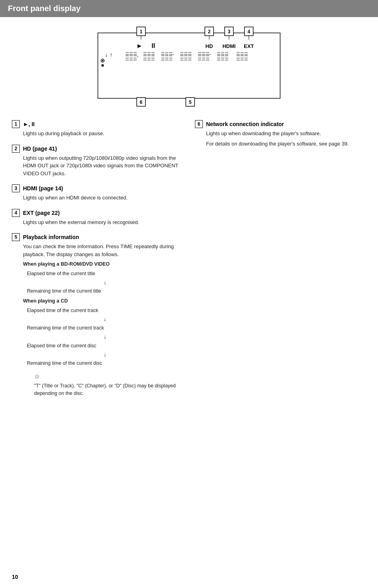  What do you see at coordinates (97, 193) in the screenshot?
I see `item-3: 3 HDMI (page 14) Lights up when an HDMI …` at bounding box center [97, 193].